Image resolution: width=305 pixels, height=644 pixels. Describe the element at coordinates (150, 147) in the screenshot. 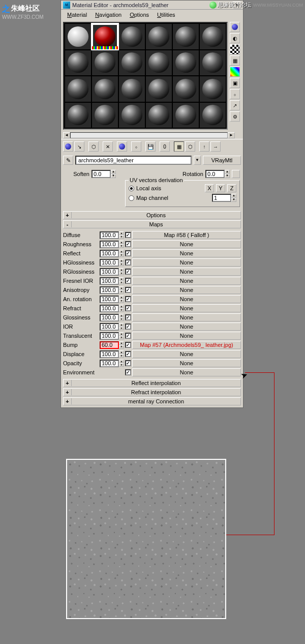

I see `put-to-library-icon: 💾` at that location.